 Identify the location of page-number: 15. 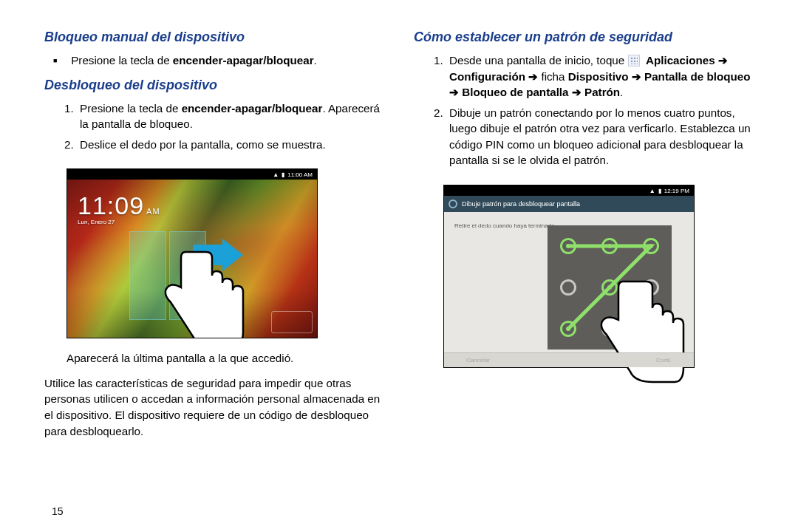
(218, 511).